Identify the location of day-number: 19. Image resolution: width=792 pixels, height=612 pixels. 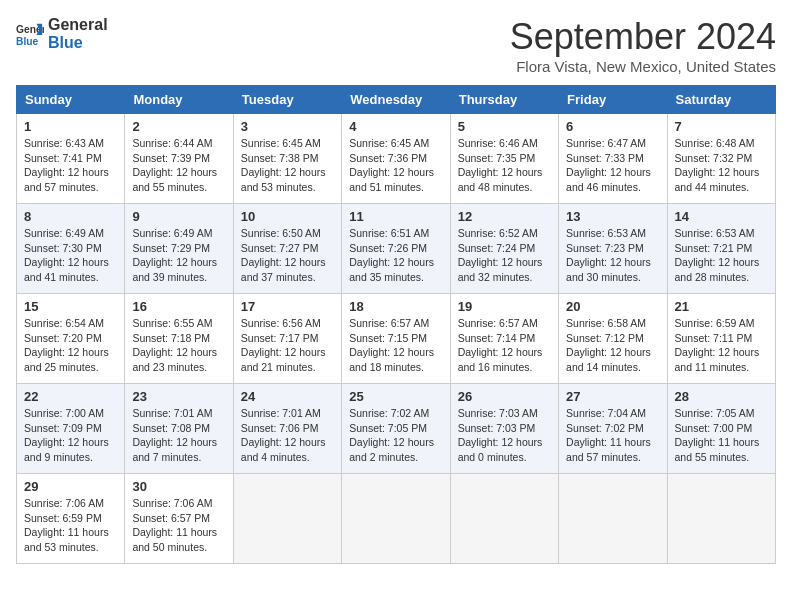
(504, 306).